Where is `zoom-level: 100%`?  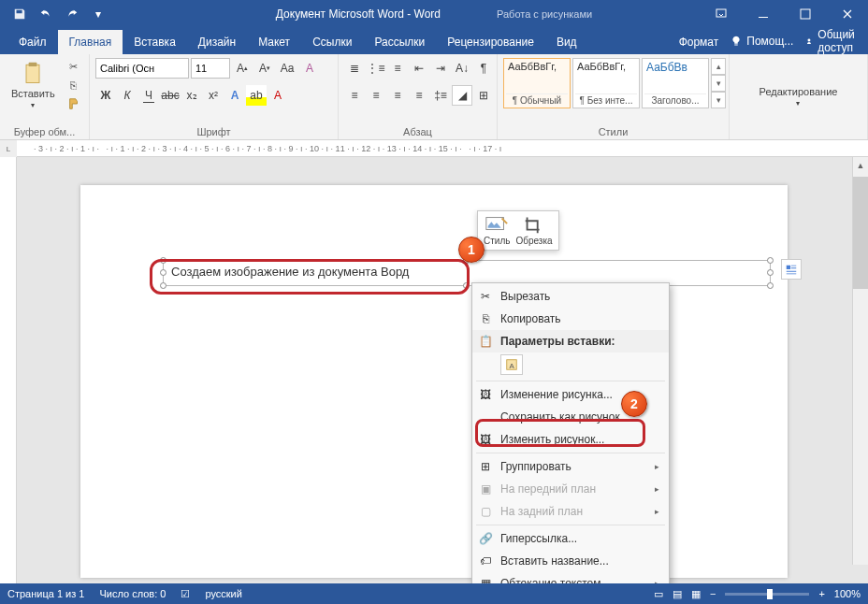
zoom-level: 100% is located at coordinates (847, 594).